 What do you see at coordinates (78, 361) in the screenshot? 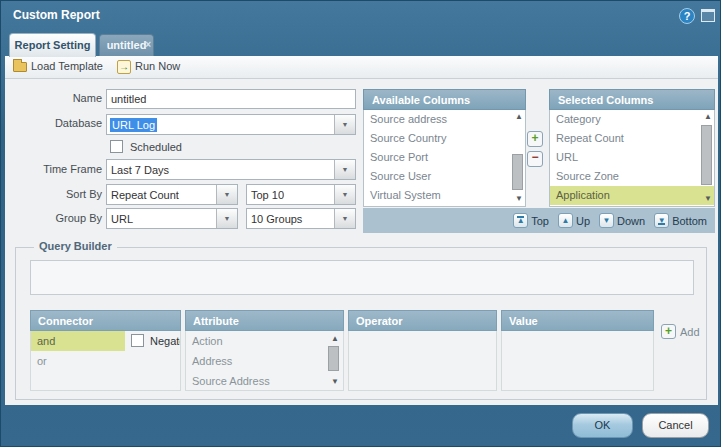
I see `connector-option-or: or` at bounding box center [78, 361].